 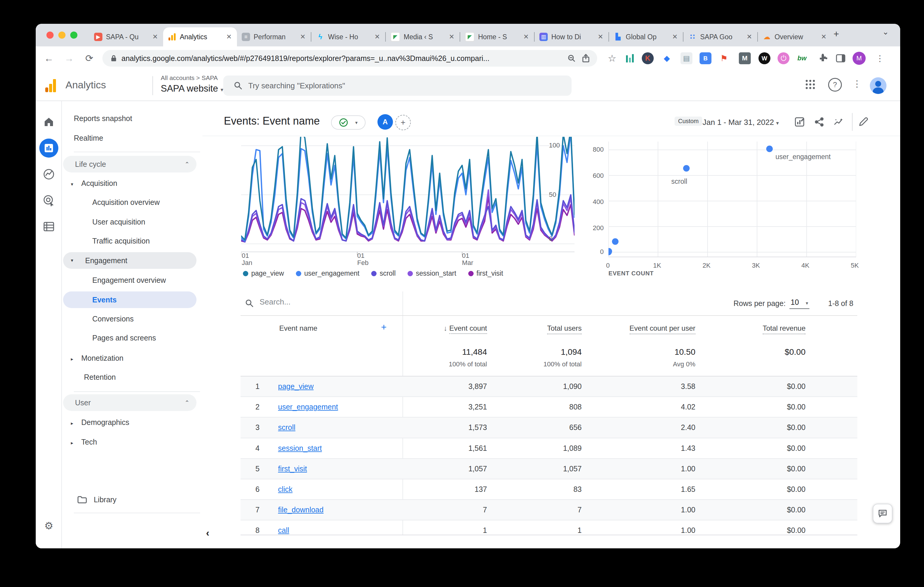 I want to click on reports-icon-active, so click(x=49, y=148).